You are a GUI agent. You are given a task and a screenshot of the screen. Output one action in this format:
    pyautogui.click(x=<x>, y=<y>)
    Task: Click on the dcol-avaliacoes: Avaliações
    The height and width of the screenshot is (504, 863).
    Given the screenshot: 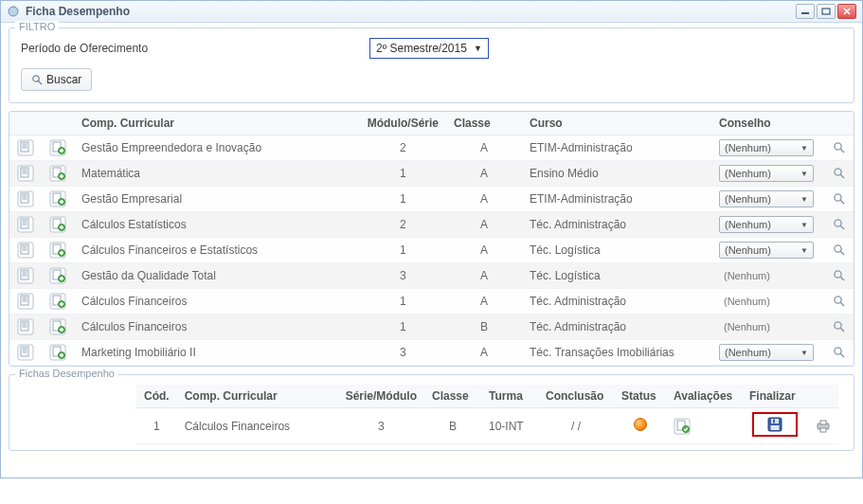 What is the action you would take?
    pyautogui.click(x=704, y=396)
    